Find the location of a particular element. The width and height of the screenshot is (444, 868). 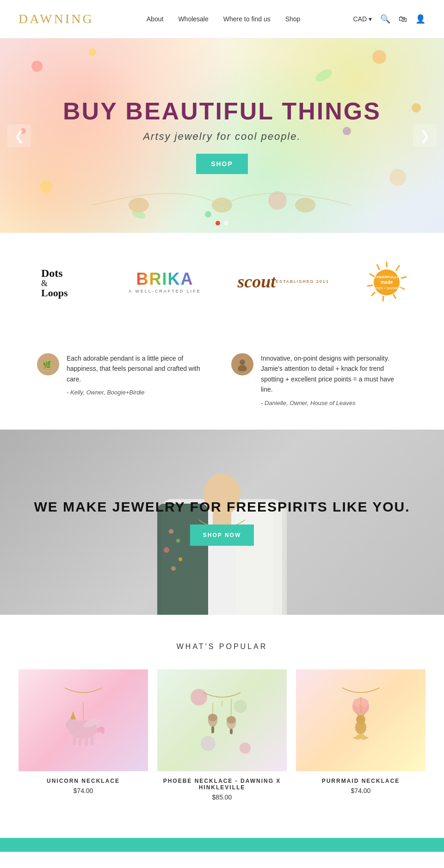

brand-scout: scout ESTABLISHED 2011 is located at coordinates (284, 281).